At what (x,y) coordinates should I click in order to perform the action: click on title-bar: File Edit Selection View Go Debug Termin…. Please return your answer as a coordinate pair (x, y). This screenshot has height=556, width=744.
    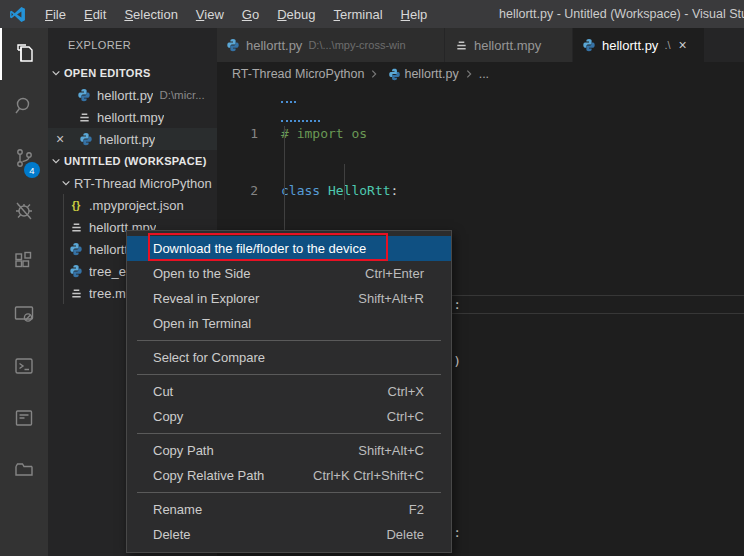
    Looking at the image, I should click on (372, 14).